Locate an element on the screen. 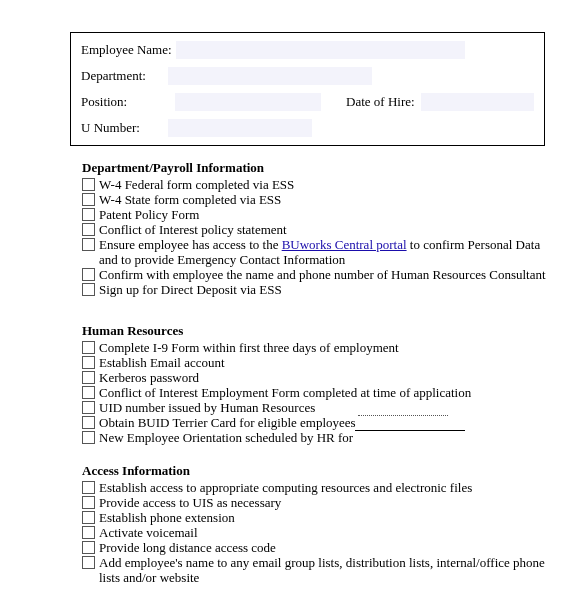 Image resolution: width=585 pixels, height=615 pixels. checklist-item: Patent Policy Form is located at coordinates (322, 214).